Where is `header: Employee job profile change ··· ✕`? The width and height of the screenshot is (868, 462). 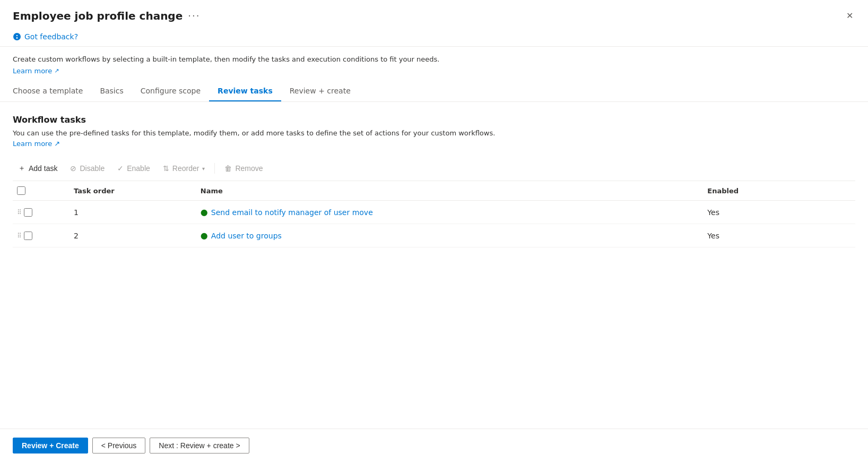 header: Employee job profile change ··· ✕ is located at coordinates (434, 15).